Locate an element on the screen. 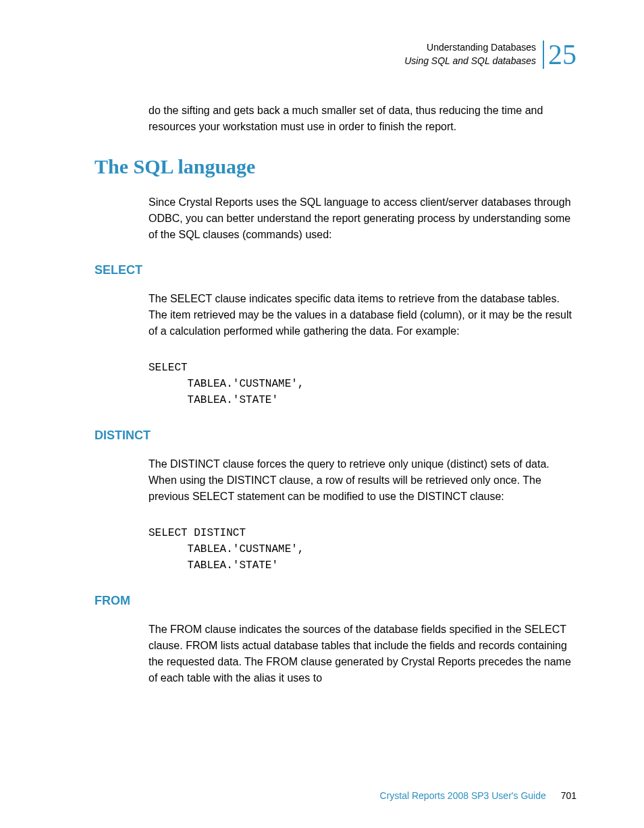 The image size is (644, 828). intro-continuation-paragraph: do the sifting and gets back a much smal… is located at coordinates (363, 119).